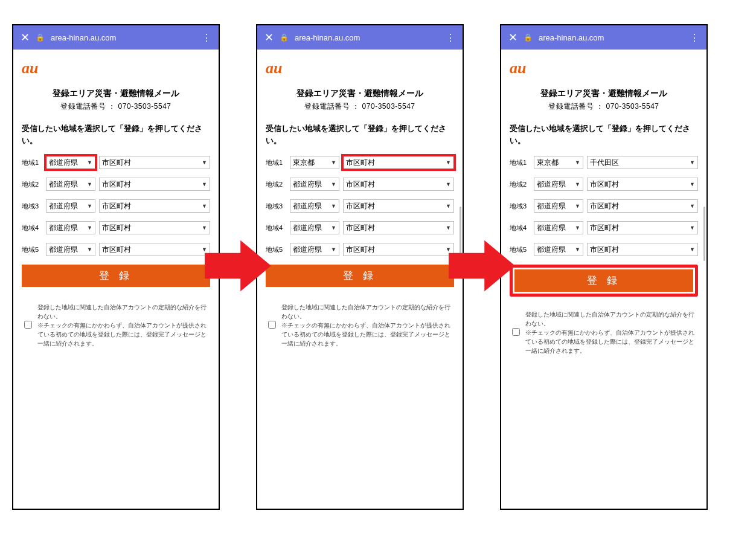 Image resolution: width=756 pixels, height=534 pixels. What do you see at coordinates (704, 234) in the screenshot?
I see `scrollbar` at bounding box center [704, 234].